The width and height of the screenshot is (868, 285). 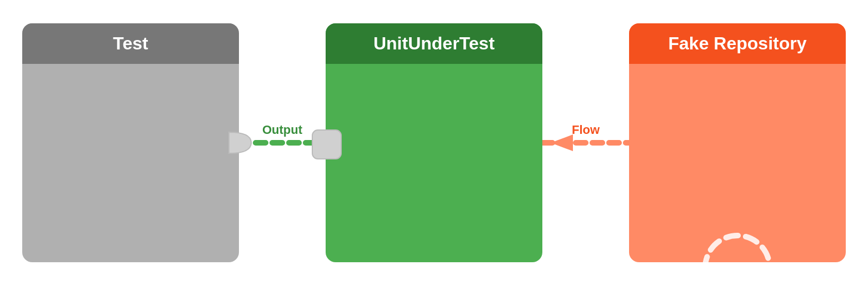 What do you see at coordinates (131, 43) in the screenshot?
I see `test-box-header: Test` at bounding box center [131, 43].